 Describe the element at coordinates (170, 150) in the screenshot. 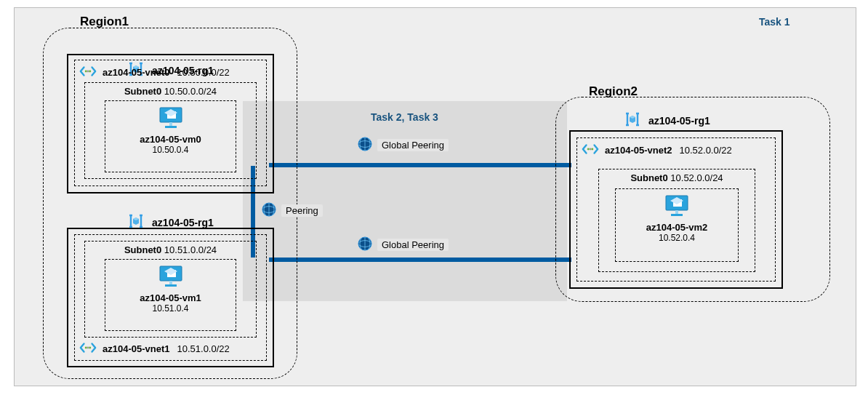

I see `region1-rga-vm-ip: 10.50.0.4` at that location.